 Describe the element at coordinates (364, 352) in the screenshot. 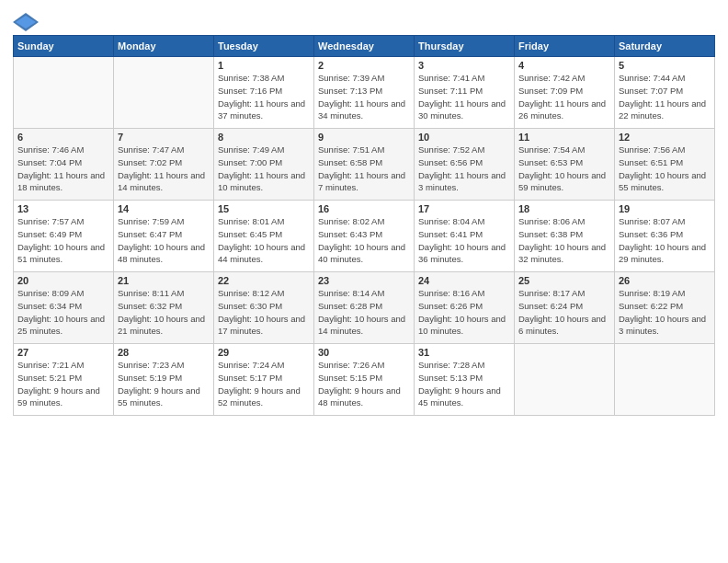

I see `day-number: 30` at that location.